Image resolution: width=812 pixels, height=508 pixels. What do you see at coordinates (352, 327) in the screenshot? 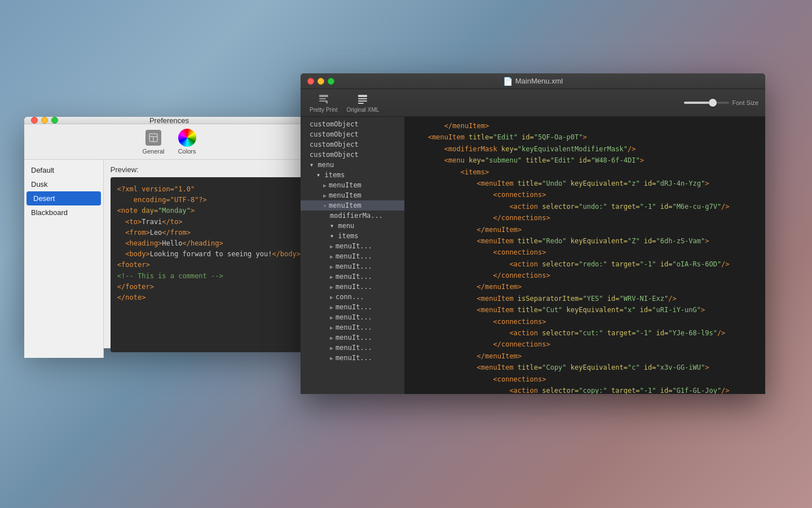
I see `tree-item-sub-8: ▶ menuIt...` at bounding box center [352, 327].